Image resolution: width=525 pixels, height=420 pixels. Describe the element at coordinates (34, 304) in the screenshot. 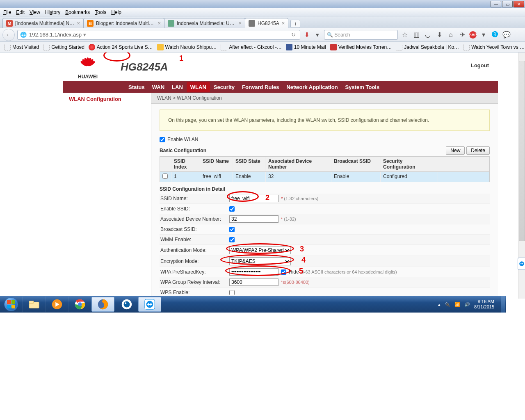

I see `taskbar-explorer` at that location.